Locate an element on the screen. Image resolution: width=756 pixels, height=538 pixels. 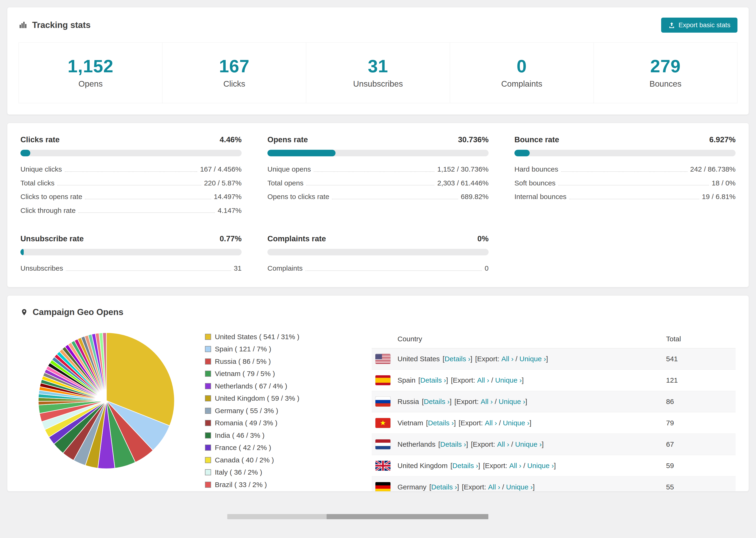
stat-box: 31 Unsubscribes is located at coordinates (378, 73).